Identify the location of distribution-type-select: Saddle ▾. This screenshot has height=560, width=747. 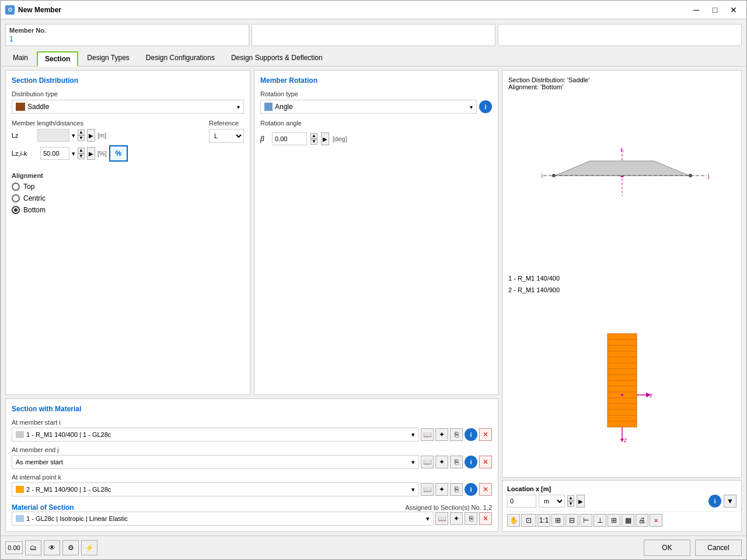
(128, 107).